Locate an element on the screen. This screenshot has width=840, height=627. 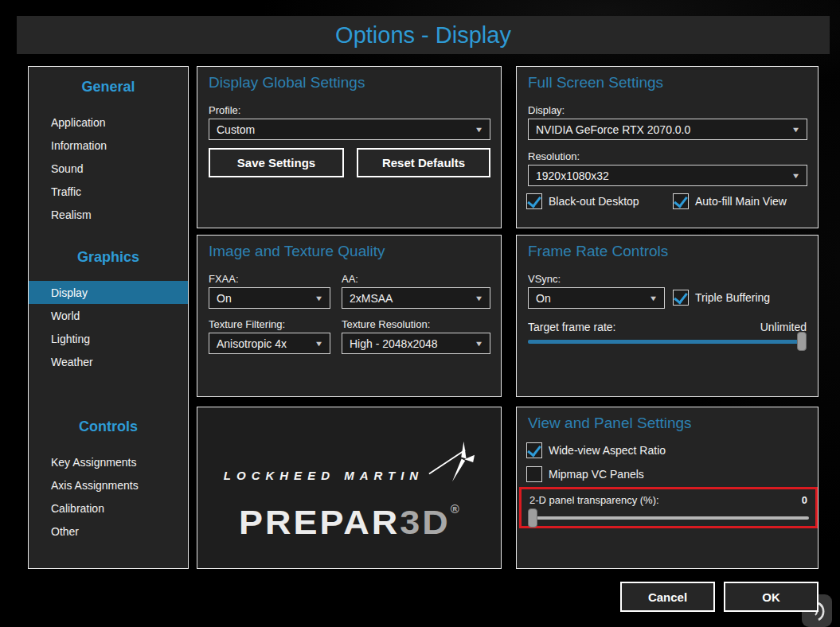
ok-button: OK is located at coordinates (771, 597).